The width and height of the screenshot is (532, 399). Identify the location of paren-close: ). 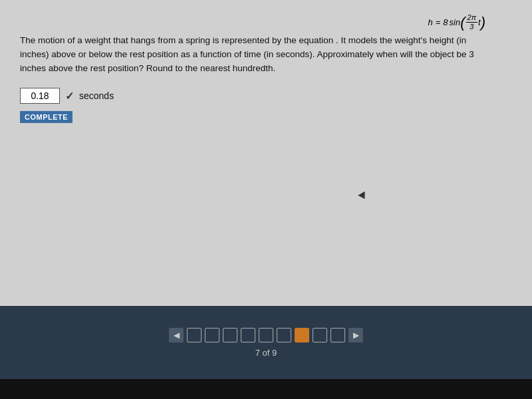
(483, 23).